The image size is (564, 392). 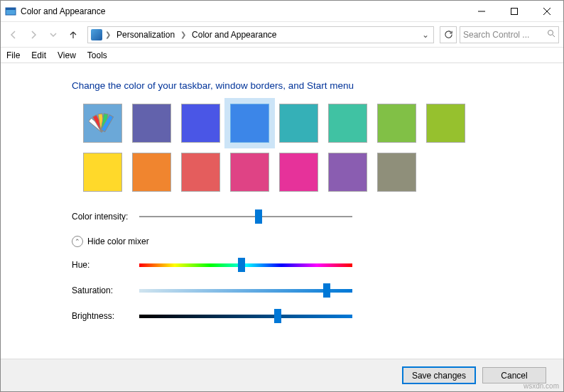 What do you see at coordinates (246, 265) in the screenshot?
I see `hue-slider` at bounding box center [246, 265].